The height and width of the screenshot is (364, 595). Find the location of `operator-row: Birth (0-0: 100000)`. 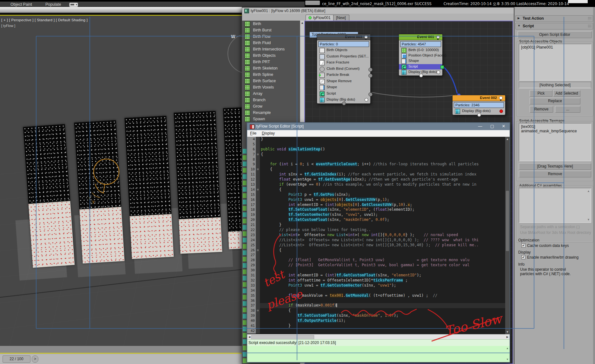

operator-row: Birth (0-0: 100000) is located at coordinates (421, 50).